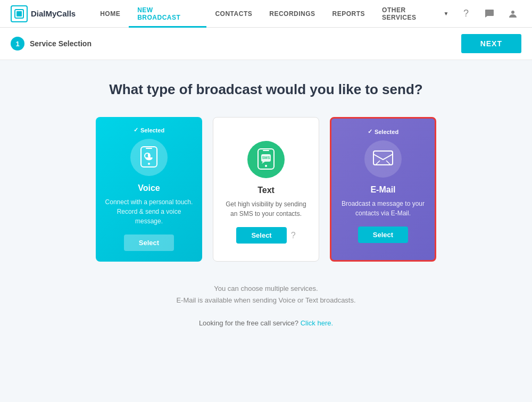 This screenshot has width=532, height=402. Describe the element at coordinates (149, 189) in the screenshot. I see `voice-card: ✓ Selected Voice Connect with a personal…` at that location.